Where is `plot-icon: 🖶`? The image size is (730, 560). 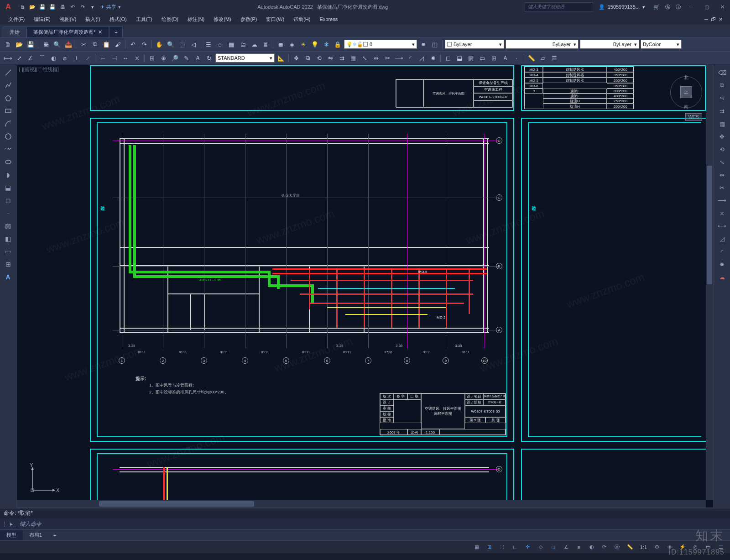 plot-icon: 🖶 is located at coordinates (63, 7).